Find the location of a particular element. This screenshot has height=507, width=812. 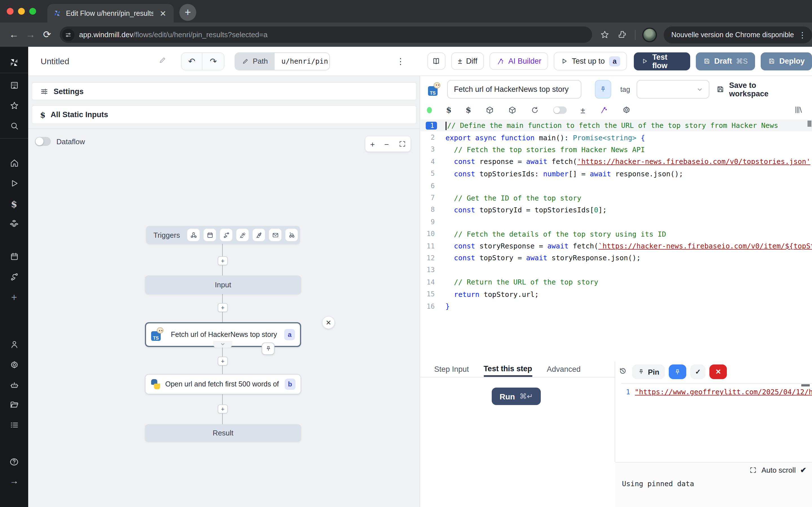

pinned-active-button is located at coordinates (677, 372).